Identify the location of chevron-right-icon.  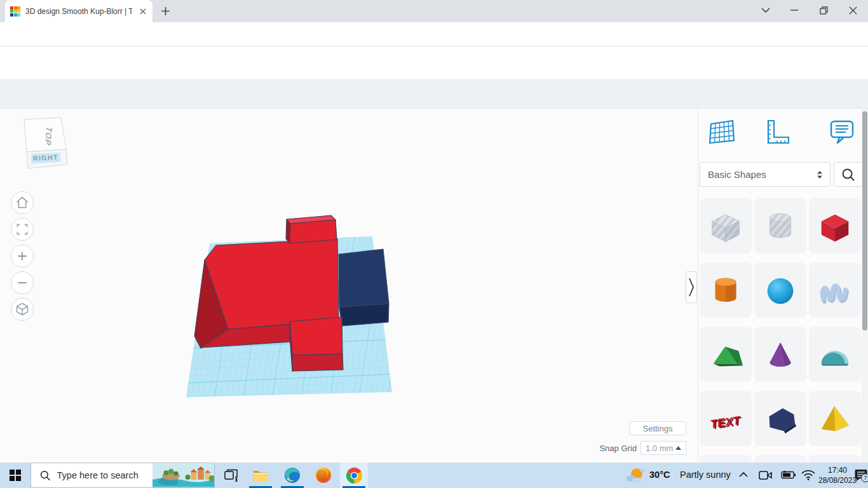
(691, 287).